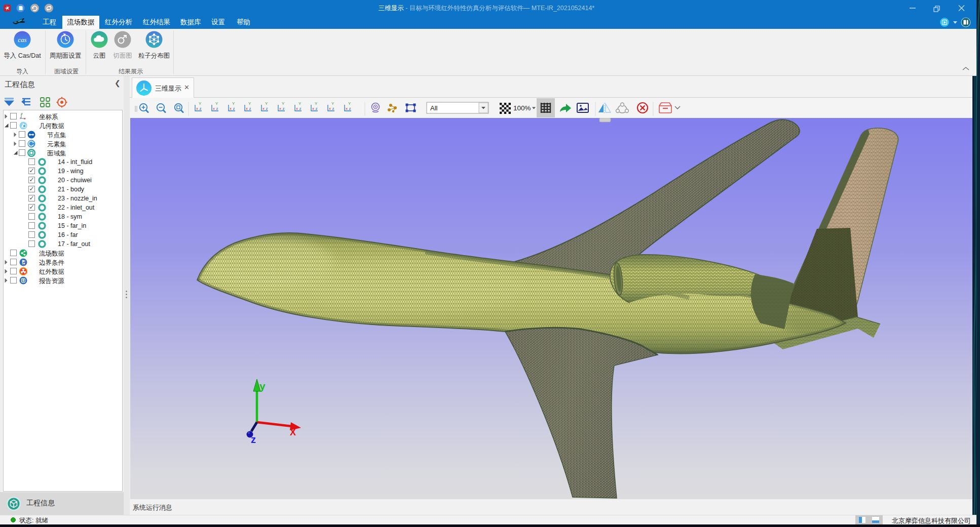  I want to click on svg-text: All, so click(434, 108).